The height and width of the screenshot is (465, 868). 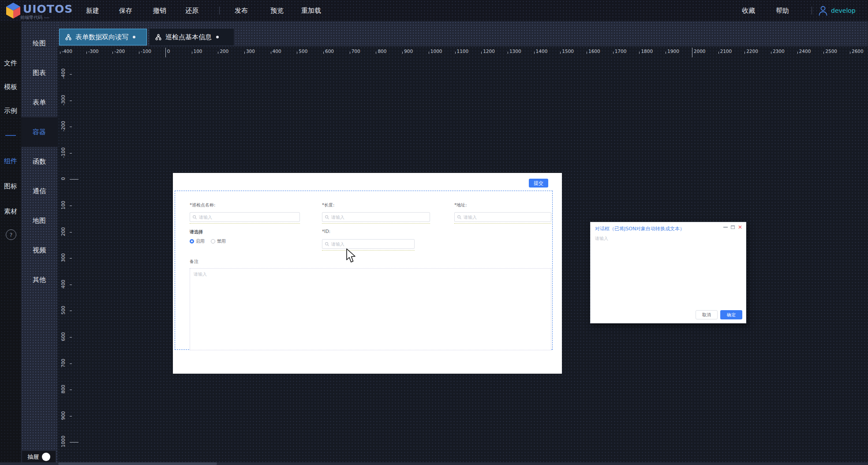 I want to click on close-icon: ✕, so click(x=740, y=227).